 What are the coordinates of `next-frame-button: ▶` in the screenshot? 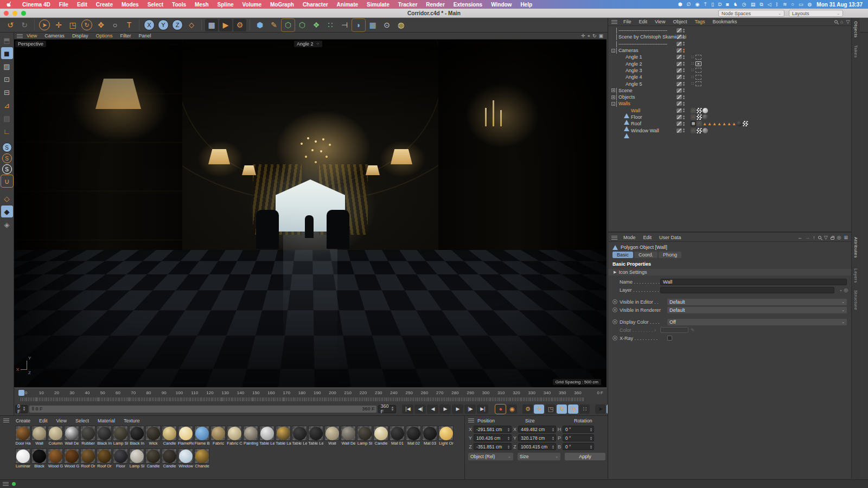 It's located at (458, 409).